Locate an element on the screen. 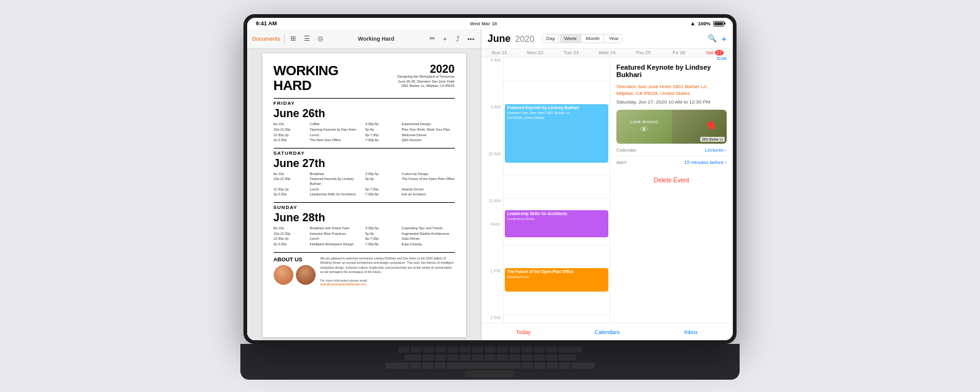 This screenshot has width=980, height=392. about-title: ABOUT US is located at coordinates (295, 259).